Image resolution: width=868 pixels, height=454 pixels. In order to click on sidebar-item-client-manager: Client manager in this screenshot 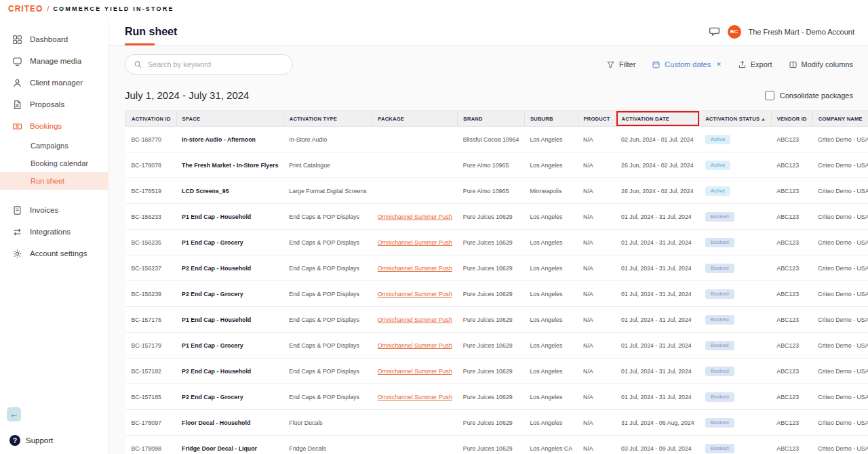, I will do `click(54, 83)`.